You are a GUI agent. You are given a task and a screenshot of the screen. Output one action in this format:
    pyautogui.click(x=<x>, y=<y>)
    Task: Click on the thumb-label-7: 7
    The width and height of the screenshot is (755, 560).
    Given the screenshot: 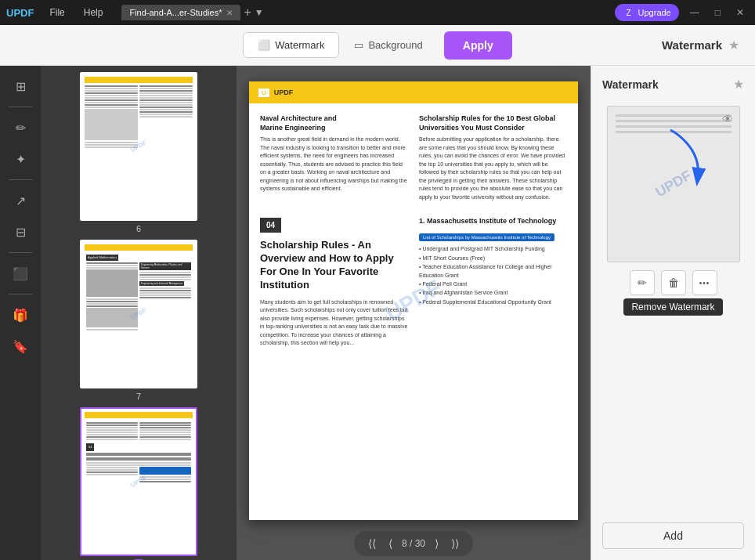 What is the action you would take?
    pyautogui.click(x=139, y=396)
    